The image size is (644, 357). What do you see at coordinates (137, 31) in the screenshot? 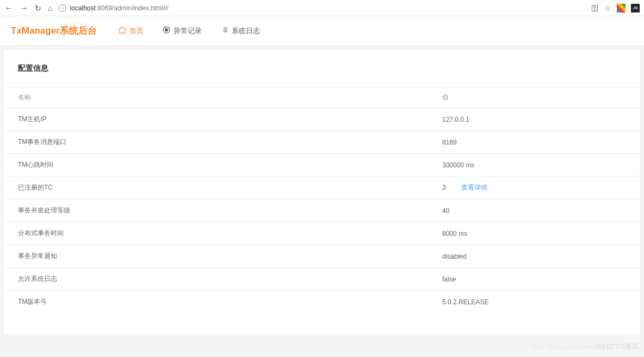
I see `nav-home-label: 首页` at bounding box center [137, 31].